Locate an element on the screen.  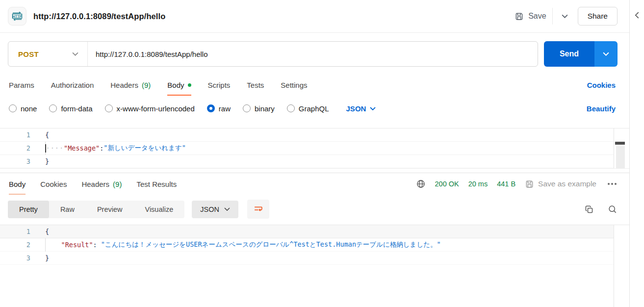
mode-graphql: GraphQL is located at coordinates (308, 109).